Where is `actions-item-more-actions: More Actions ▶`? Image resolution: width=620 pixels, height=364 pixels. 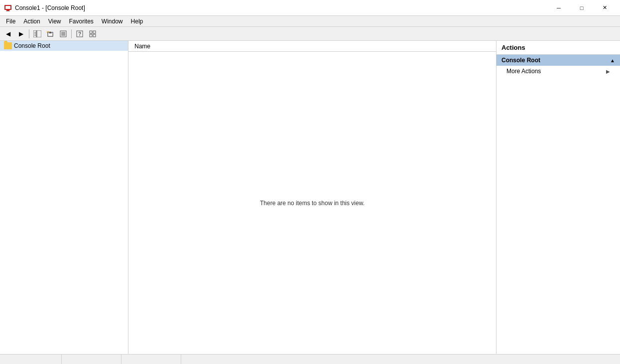 actions-item-more-actions: More Actions ▶ is located at coordinates (558, 71).